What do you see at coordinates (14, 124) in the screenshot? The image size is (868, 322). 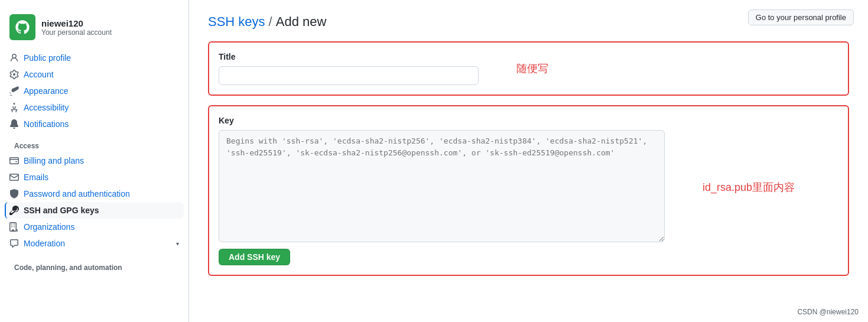 I see `bell-icon` at bounding box center [14, 124].